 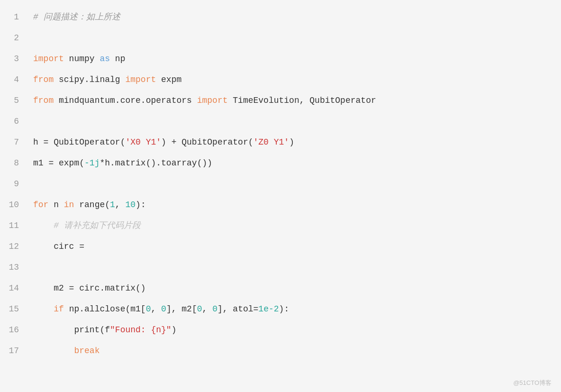 I want to click on code-row: 11 # 请补充如下代码片段, so click(x=280, y=228).